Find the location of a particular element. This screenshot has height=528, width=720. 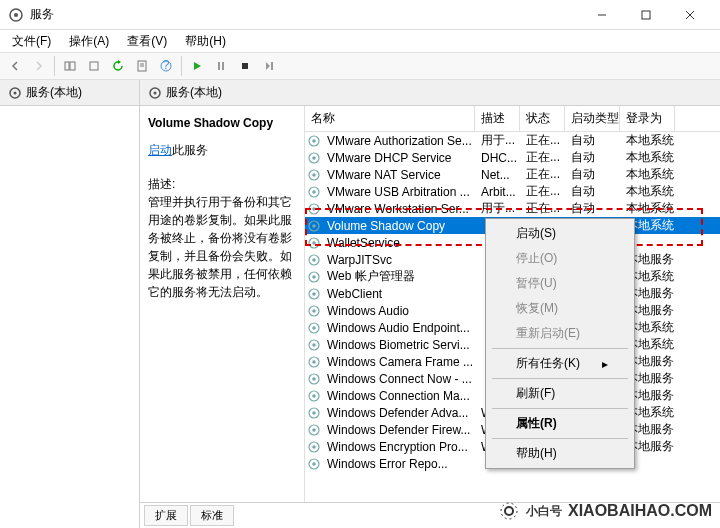

back-button is located at coordinates (15, 66).